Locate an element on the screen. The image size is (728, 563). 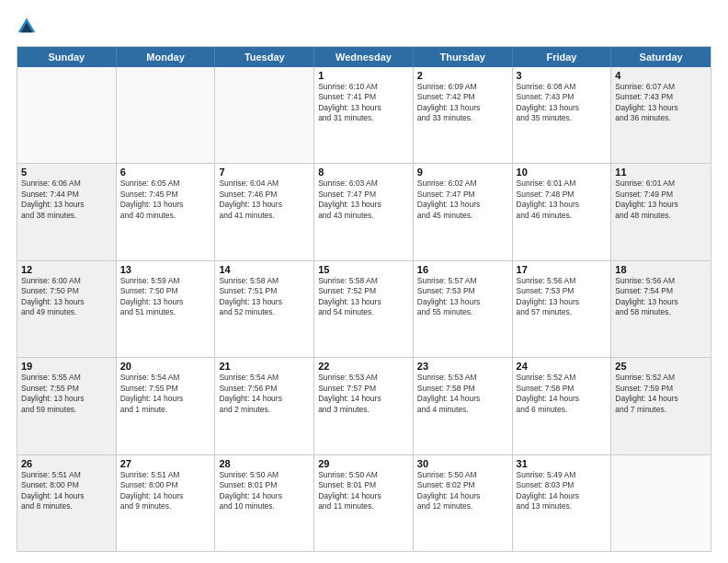
cell-info: Sunrise: 5:49 AM Sunset: 8:03 PM Dayligh… is located at coordinates (563, 491).